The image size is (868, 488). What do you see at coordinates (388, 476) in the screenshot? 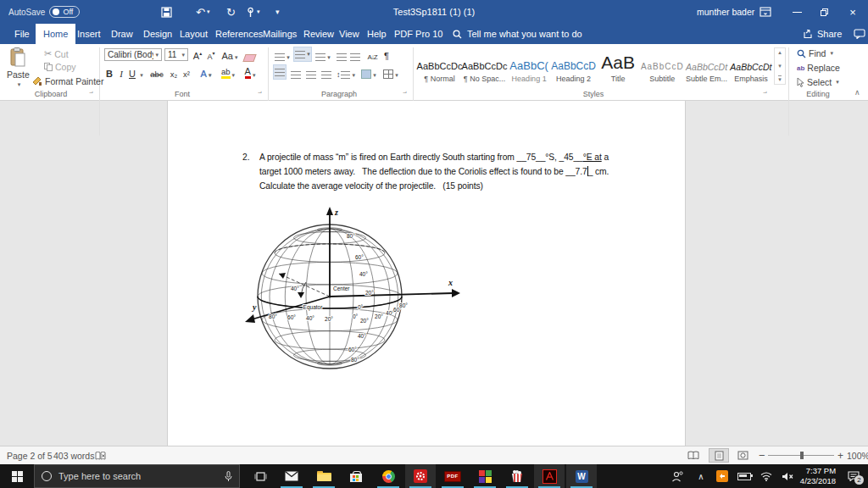
I see `taskbar-app-chrome` at bounding box center [388, 476].